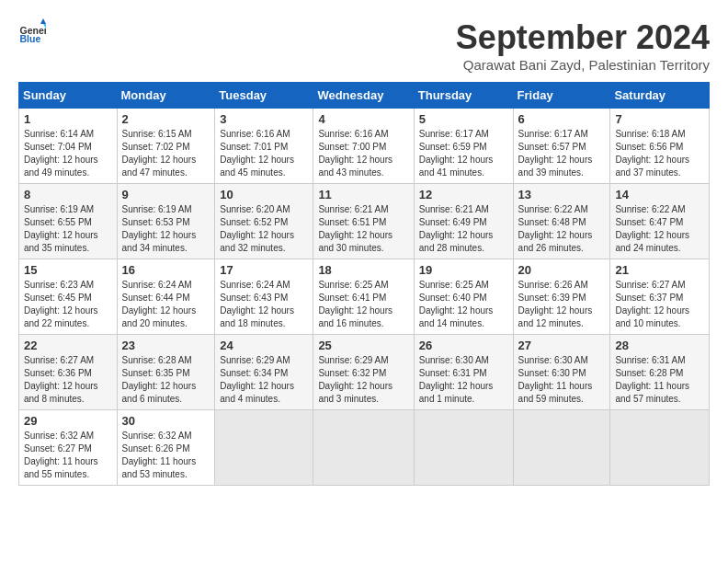 Image resolution: width=728 pixels, height=563 pixels. What do you see at coordinates (166, 455) in the screenshot?
I see `day-info: Sunrise: 6:32 AM Sunset: 6:26 PM Dayligh…` at bounding box center [166, 455].